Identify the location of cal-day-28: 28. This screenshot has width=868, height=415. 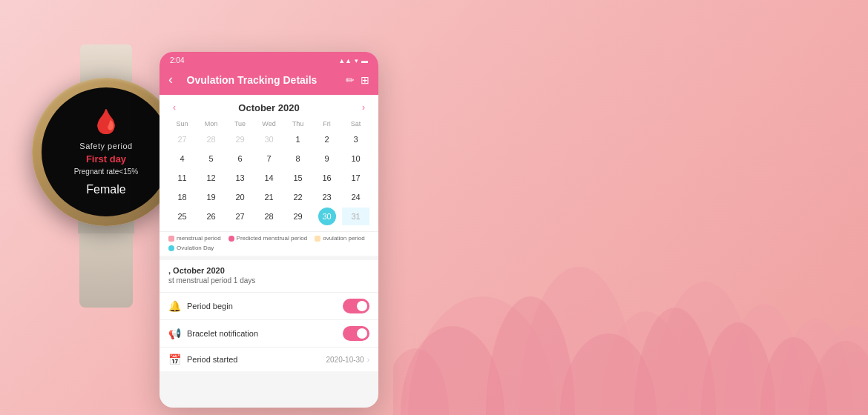
(269, 216).